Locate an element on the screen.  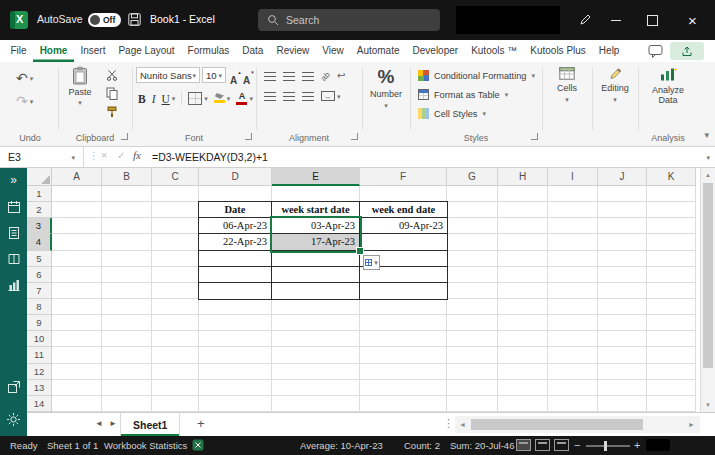
tab-file: File is located at coordinates (18, 51).